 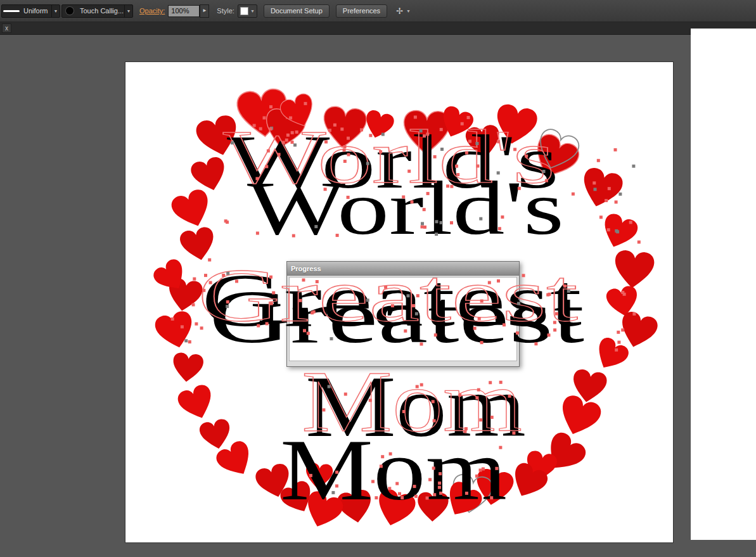 What do you see at coordinates (152, 11) in the screenshot?
I see `opacity-link: Opacity:` at bounding box center [152, 11].